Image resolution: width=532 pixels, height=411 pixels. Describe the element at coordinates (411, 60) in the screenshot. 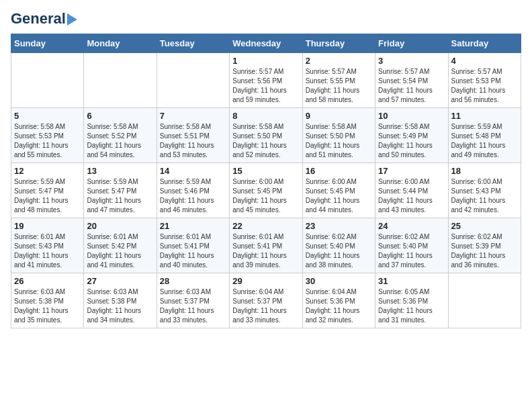

I see `day-number: 3` at that location.